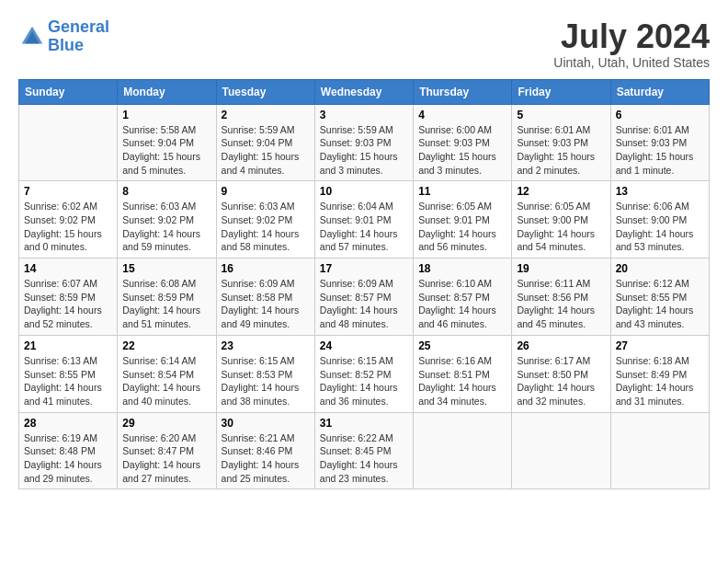 This screenshot has height=563, width=728. I want to click on logo-text: General Blue, so click(79, 37).